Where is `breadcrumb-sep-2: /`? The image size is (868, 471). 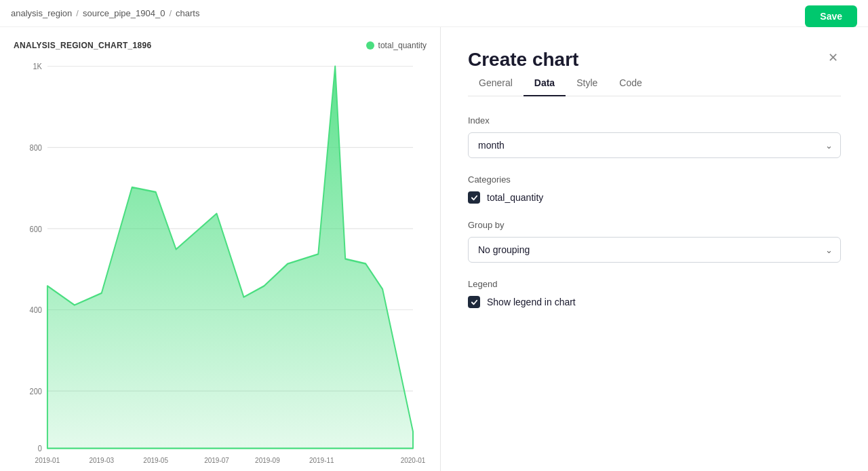
breadcrumb-sep-2: / is located at coordinates (170, 14).